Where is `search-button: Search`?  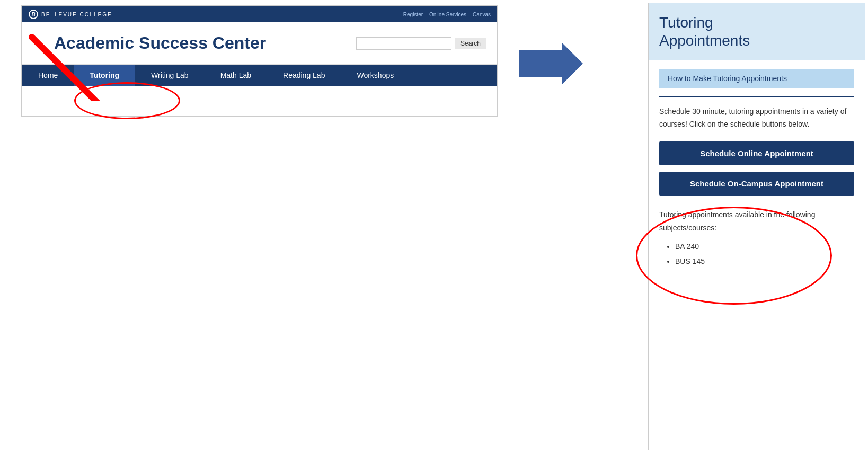 search-button: Search is located at coordinates (471, 43).